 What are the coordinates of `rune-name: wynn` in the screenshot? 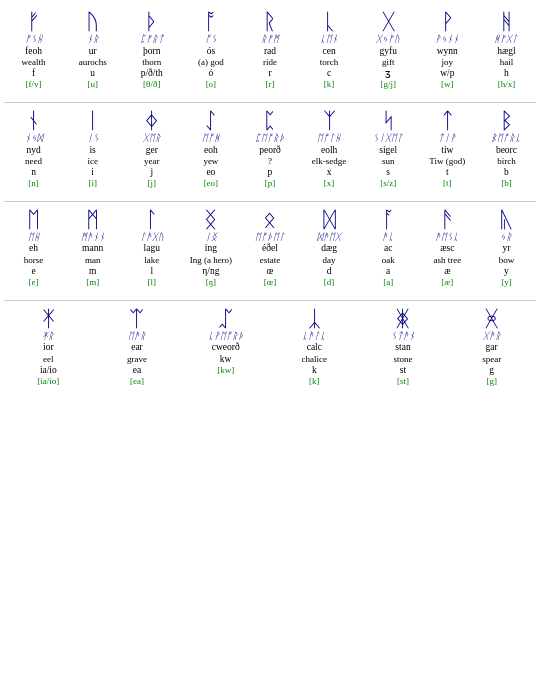 It's located at (448, 52).